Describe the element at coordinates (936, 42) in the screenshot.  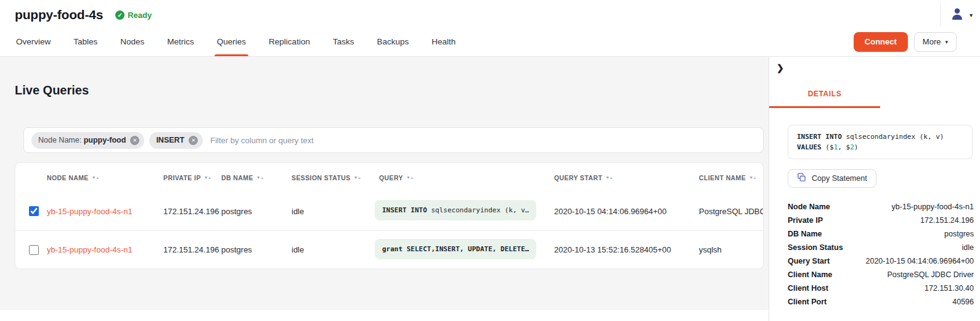
I see `more-button: More ▾` at that location.